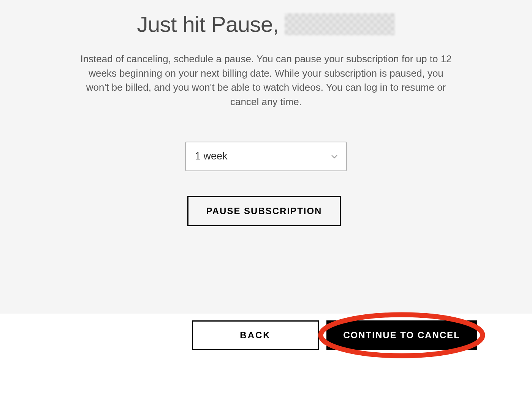  Describe the element at coordinates (340, 24) in the screenshot. I see `heading-redacted-name` at that location.